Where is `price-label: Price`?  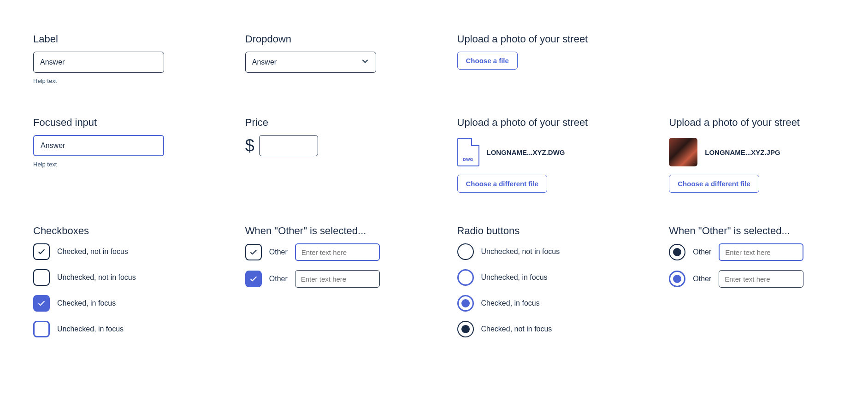 price-label: Price is located at coordinates (328, 123).